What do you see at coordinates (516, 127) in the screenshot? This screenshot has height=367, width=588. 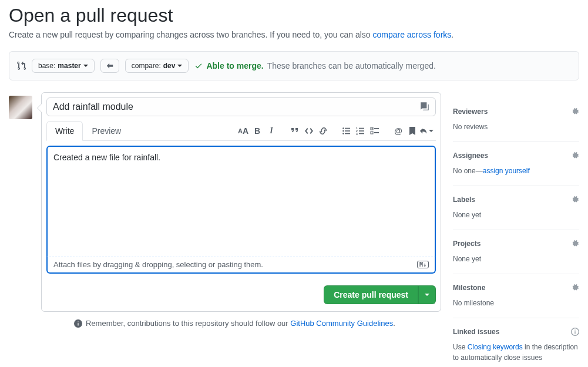 I see `sidebar-reviewers-body: No reviews` at bounding box center [516, 127].